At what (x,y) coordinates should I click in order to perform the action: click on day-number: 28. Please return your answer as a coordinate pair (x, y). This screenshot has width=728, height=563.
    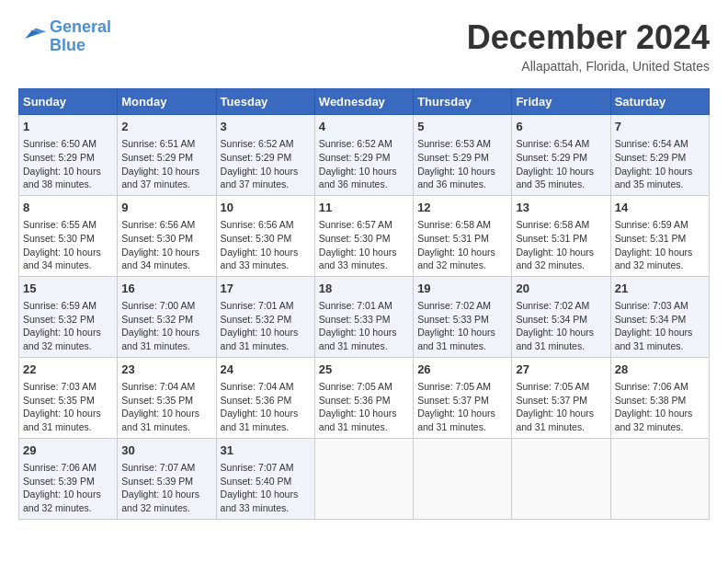
    Looking at the image, I should click on (660, 370).